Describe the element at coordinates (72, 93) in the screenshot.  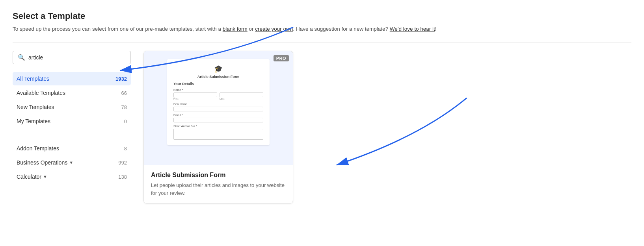
I see `nav-item-available: Available Templates 66` at that location.